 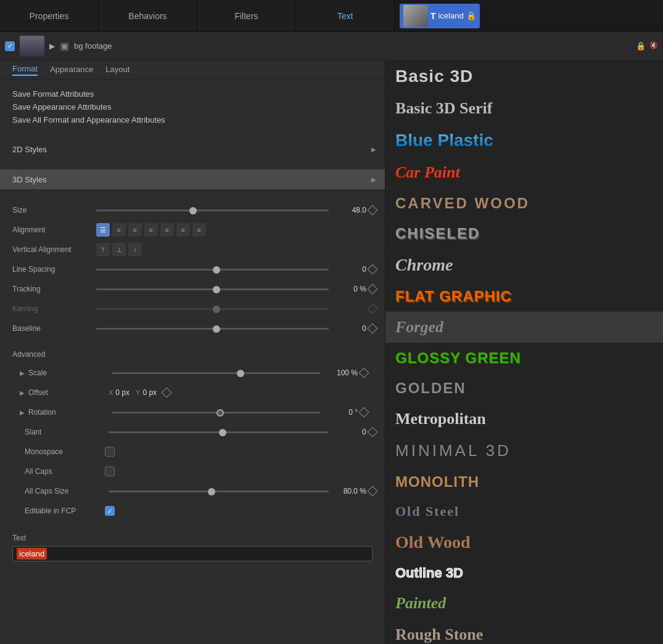 I want to click on align-justify4: ≡, so click(x=199, y=230).